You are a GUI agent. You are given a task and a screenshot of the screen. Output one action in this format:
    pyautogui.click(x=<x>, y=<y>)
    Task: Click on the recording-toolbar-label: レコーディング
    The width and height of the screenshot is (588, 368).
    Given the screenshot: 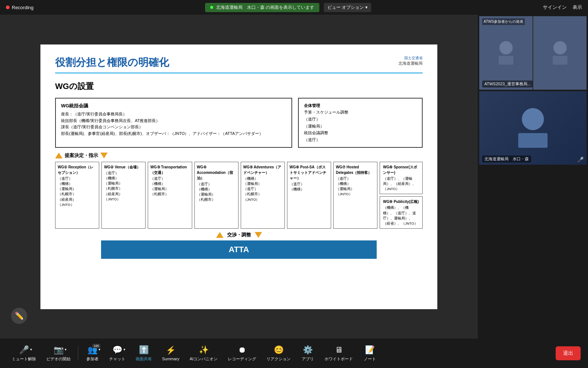 What is the action you would take?
    pyautogui.click(x=242, y=359)
    